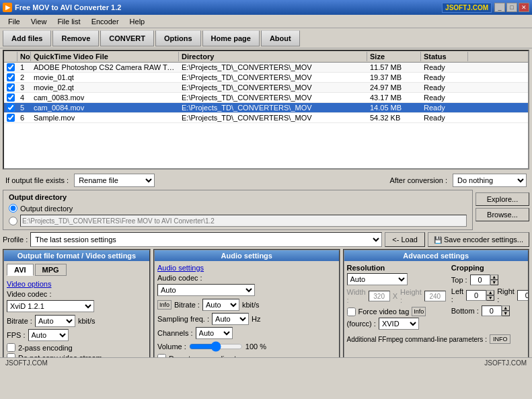 The width and height of the screenshot is (532, 399). What do you see at coordinates (479, 240) in the screenshot?
I see `save-encoder-button: 💾 Save encoder settings...` at bounding box center [479, 240].